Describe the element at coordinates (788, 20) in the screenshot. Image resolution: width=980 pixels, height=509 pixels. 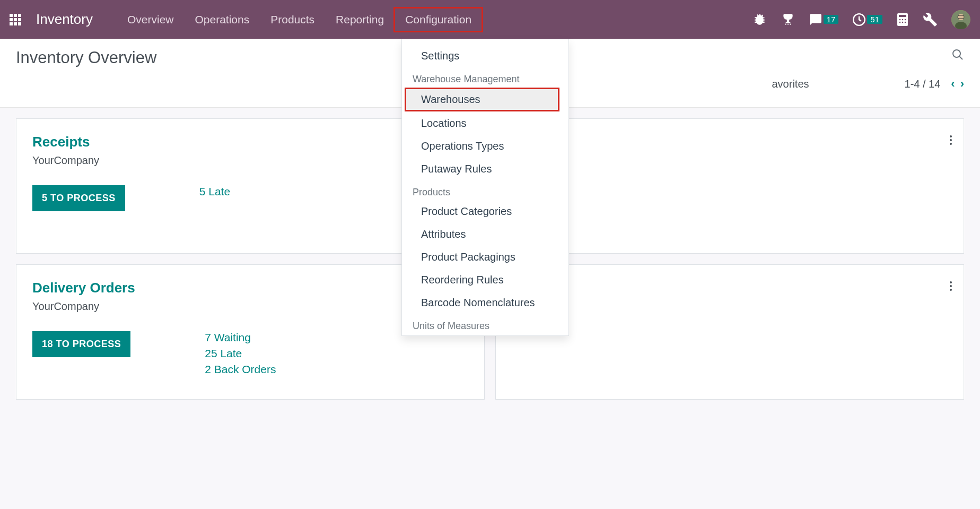
I see `phone-icon` at that location.